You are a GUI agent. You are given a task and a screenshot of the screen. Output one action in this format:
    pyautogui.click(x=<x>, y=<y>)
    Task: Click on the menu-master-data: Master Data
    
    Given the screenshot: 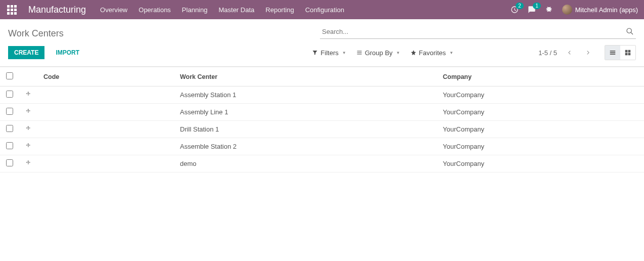 What is the action you would take?
    pyautogui.click(x=237, y=10)
    